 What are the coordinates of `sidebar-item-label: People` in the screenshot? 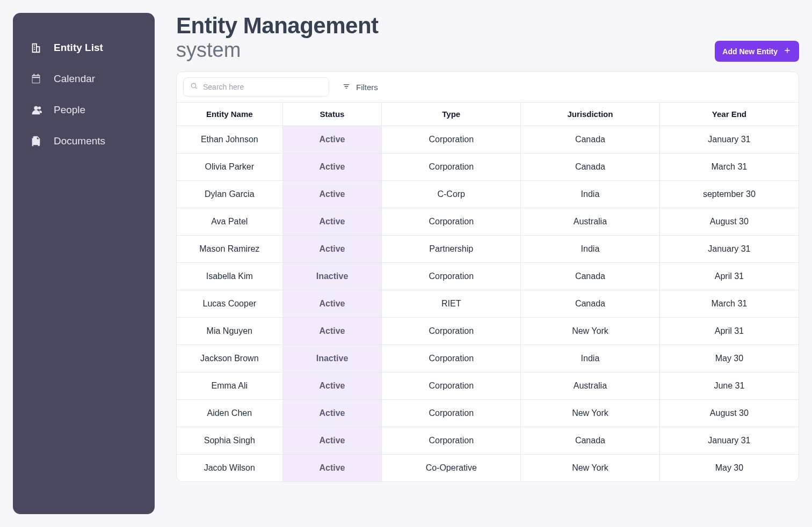 It's located at (70, 110).